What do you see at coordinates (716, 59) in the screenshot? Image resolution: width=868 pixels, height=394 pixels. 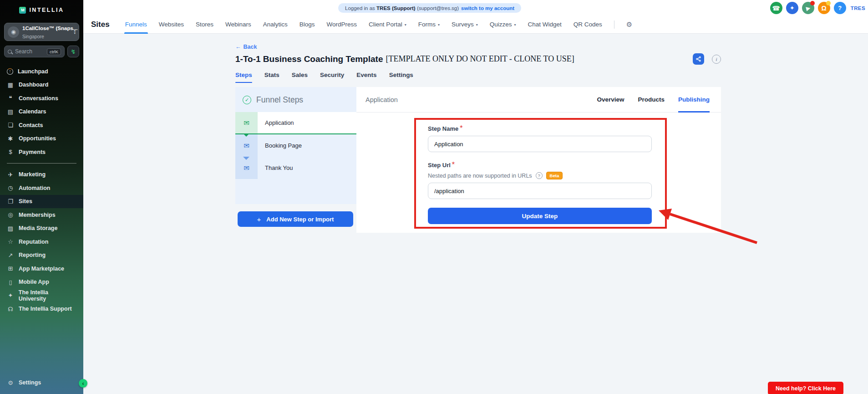 I see `info-button: i` at bounding box center [716, 59].